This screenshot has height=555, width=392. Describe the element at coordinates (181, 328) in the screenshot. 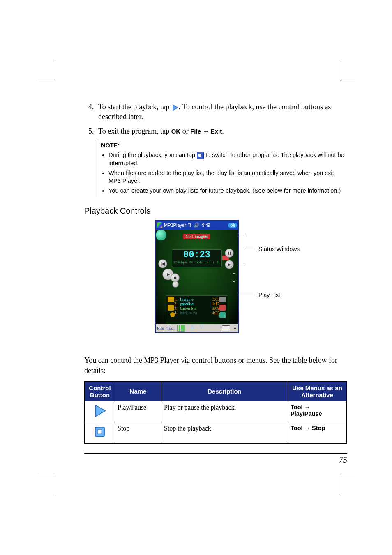

I see `equalizer-icon` at that location.